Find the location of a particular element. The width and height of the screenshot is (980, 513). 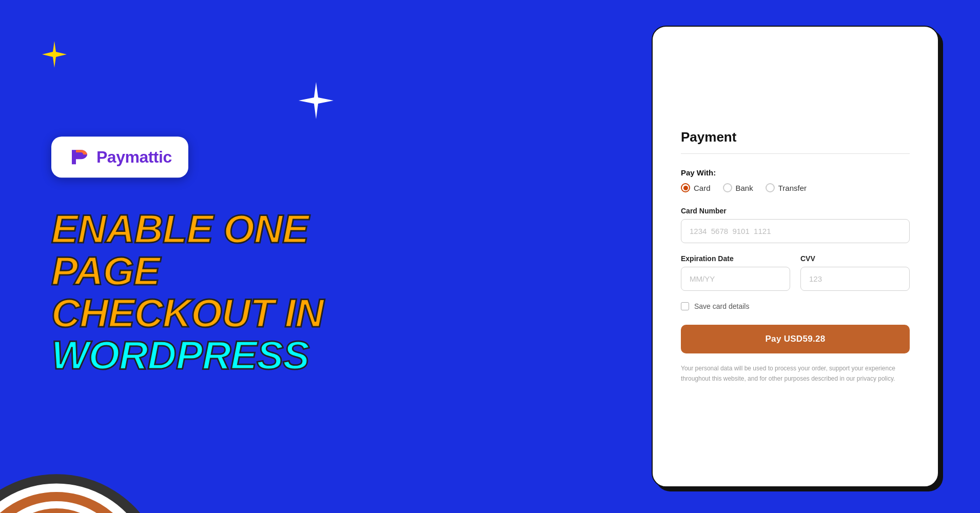

headline-line1: ENABLE ONE PAGE is located at coordinates (218, 250).